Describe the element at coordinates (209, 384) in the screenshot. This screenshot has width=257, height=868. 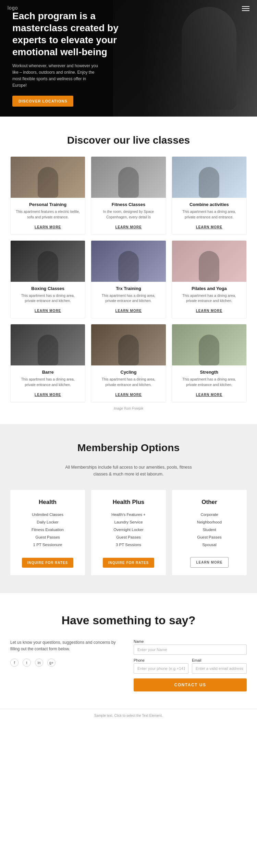
I see `class-body: Strength This apartment has a dining are…` at that location.